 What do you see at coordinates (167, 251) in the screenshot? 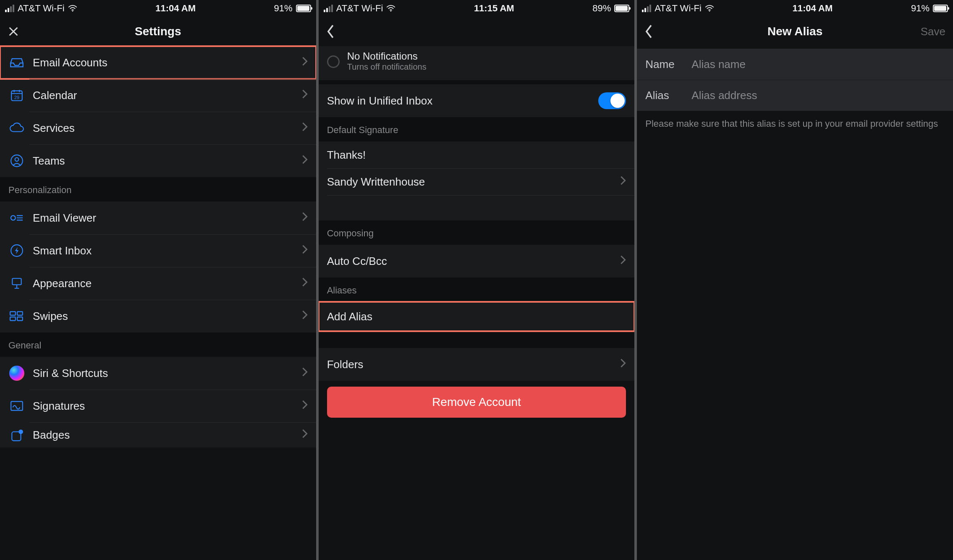
I see `row-label: Smart Inbox` at bounding box center [167, 251].